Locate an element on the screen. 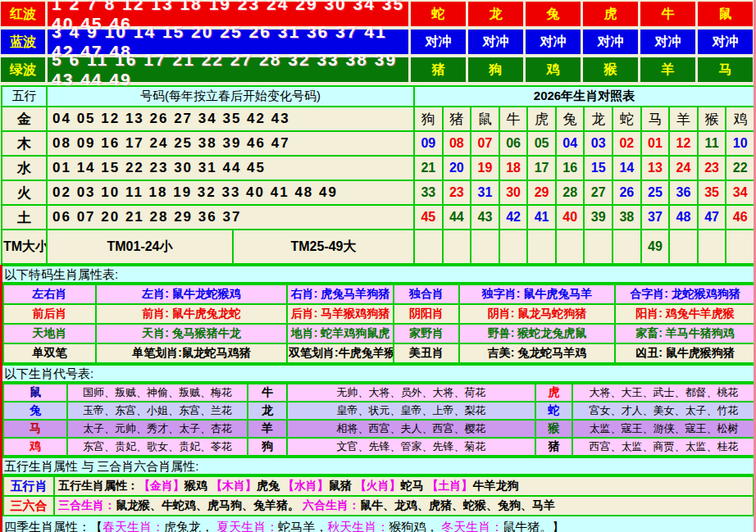  code-names: 皇帝、状元、皇帝、上帝、梨花 is located at coordinates (412, 411).